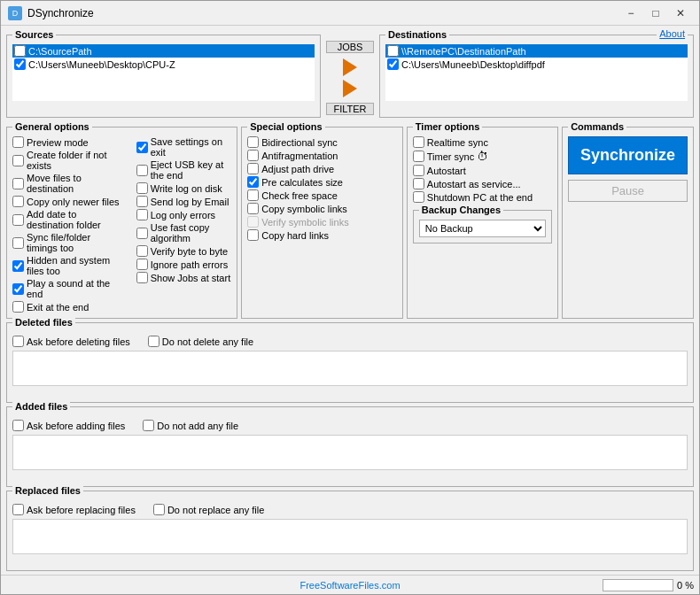  I want to click on opt-eject-usb: Eject USB key at the end, so click(184, 170).